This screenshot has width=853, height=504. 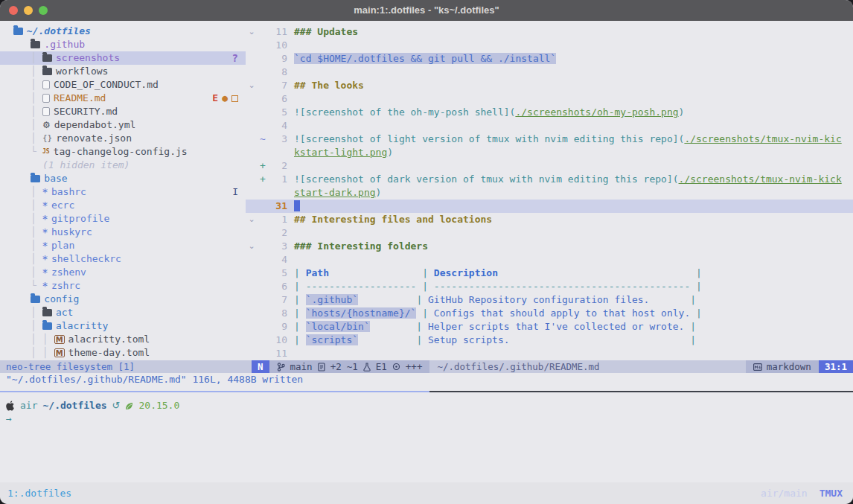 What do you see at coordinates (55, 179) in the screenshot?
I see `tree-item-label: base` at bounding box center [55, 179].